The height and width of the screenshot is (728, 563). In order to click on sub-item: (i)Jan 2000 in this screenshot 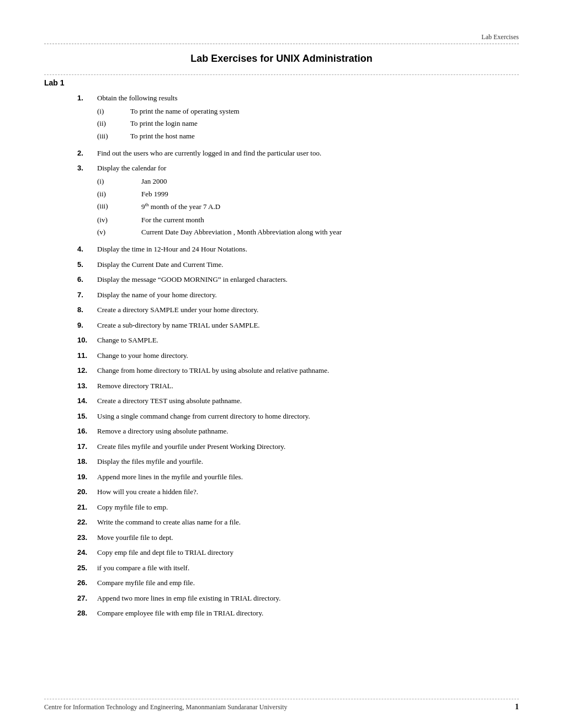, I will do `click(220, 182)`.